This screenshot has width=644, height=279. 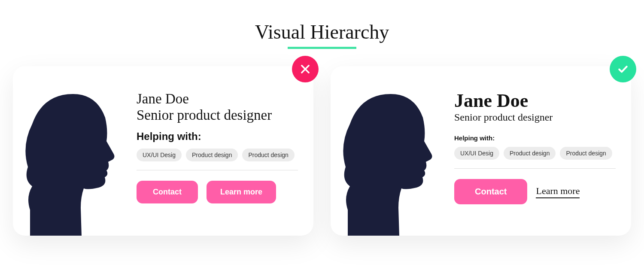 What do you see at coordinates (322, 48) in the screenshot?
I see `title-underline` at bounding box center [322, 48].